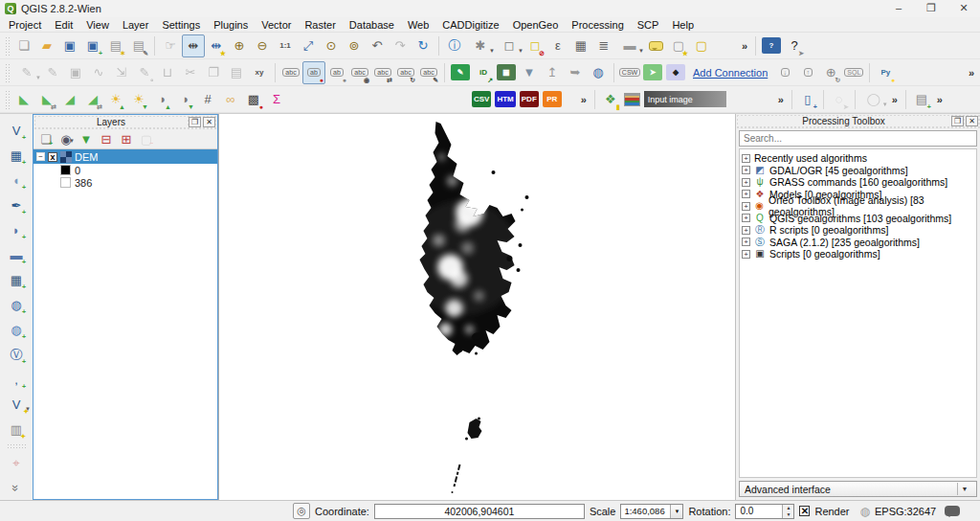 This screenshot has height=521, width=980. I want to click on identify-features-button: ⓘ, so click(455, 46).